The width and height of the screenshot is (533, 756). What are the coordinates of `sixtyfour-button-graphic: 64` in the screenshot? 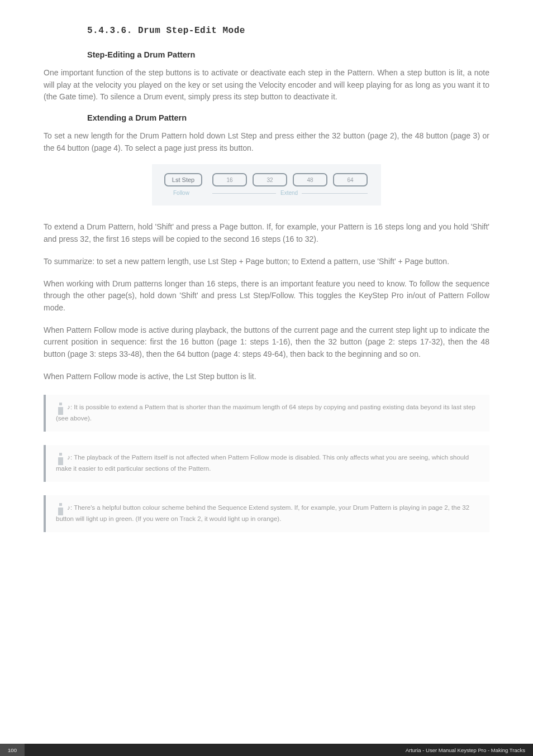 It's located at (350, 180).